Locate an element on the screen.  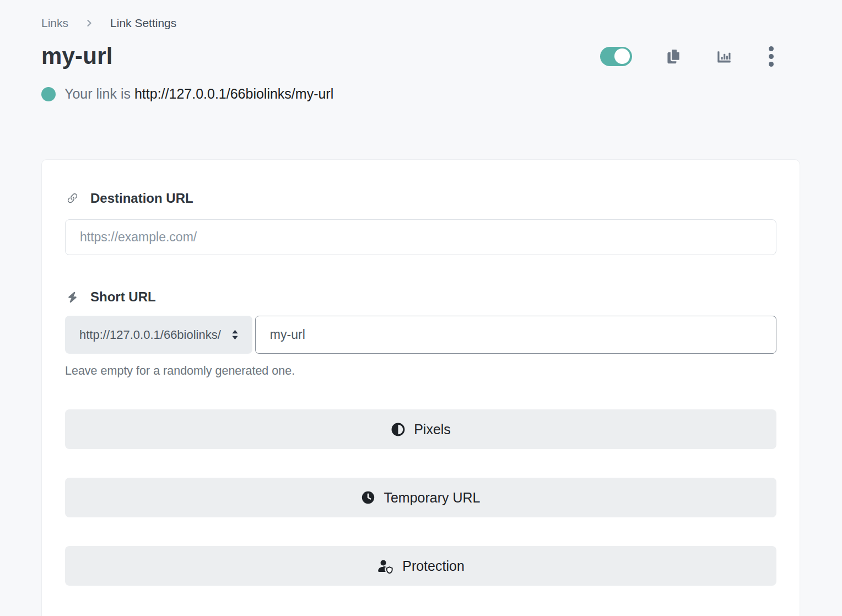
kebab-menu-icon is located at coordinates (771, 56).